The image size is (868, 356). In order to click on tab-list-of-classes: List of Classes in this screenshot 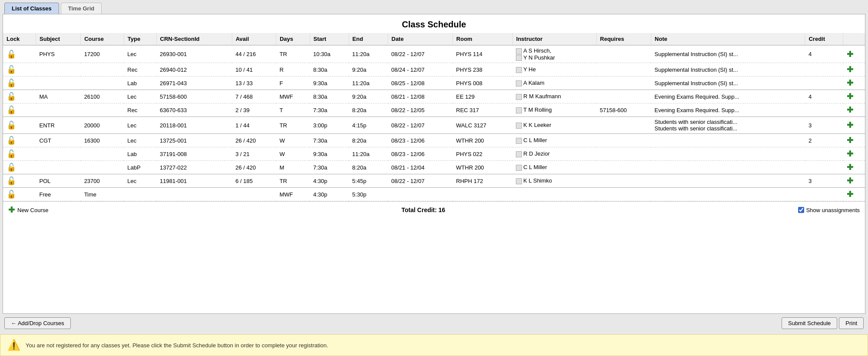, I will do `click(32, 8)`.